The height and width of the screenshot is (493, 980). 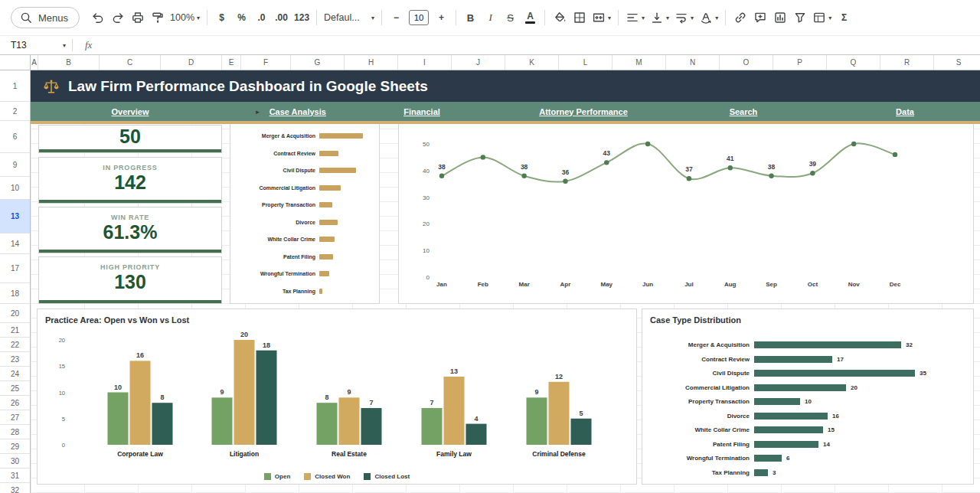 I want to click on text-wrap-button: ▾, so click(x=684, y=18).